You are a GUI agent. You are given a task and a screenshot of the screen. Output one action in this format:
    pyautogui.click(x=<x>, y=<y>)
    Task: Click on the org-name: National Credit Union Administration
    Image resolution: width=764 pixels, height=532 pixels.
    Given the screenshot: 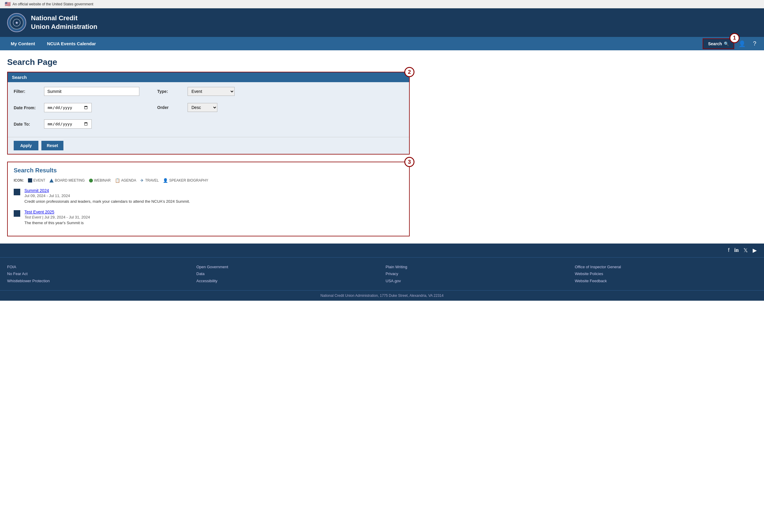 What is the action you would take?
    pyautogui.click(x=64, y=23)
    